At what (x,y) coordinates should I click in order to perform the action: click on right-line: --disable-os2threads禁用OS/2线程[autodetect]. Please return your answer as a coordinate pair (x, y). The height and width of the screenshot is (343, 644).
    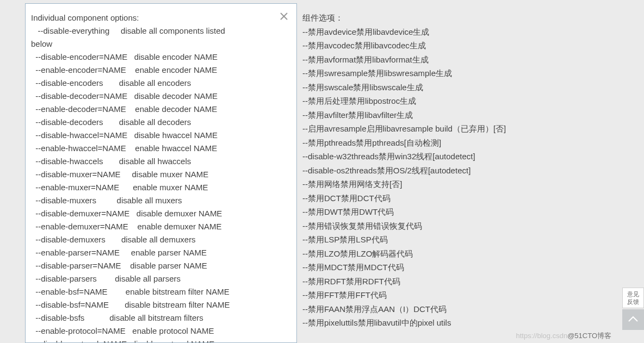
    Looking at the image, I should click on (472, 171).